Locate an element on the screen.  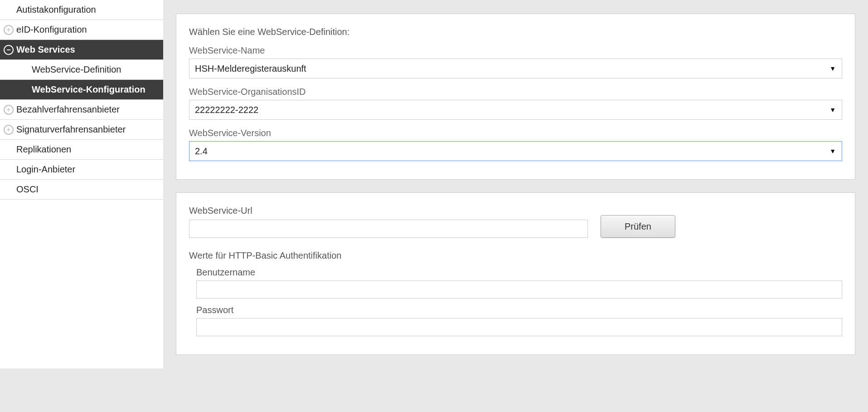
sidebar-item-label: Bezahlverfahrensanbieter is located at coordinates (68, 110).